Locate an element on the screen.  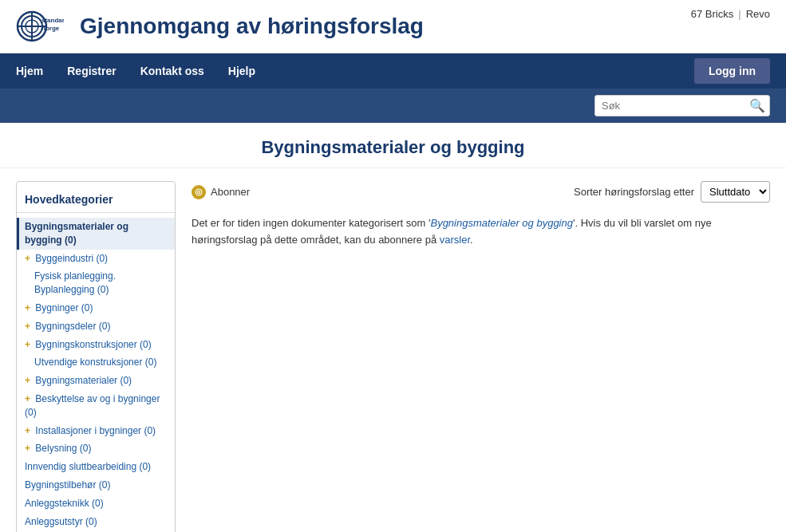
sidebar-link-bygninger: Bygninger (0) is located at coordinates (64, 308).